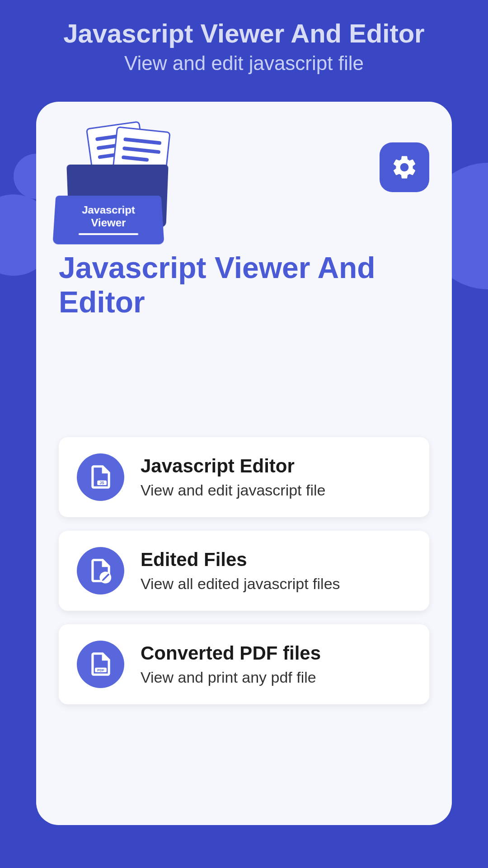 This screenshot has height=868, width=488. Describe the element at coordinates (102, 483) in the screenshot. I see `svg-text: JS` at that location.